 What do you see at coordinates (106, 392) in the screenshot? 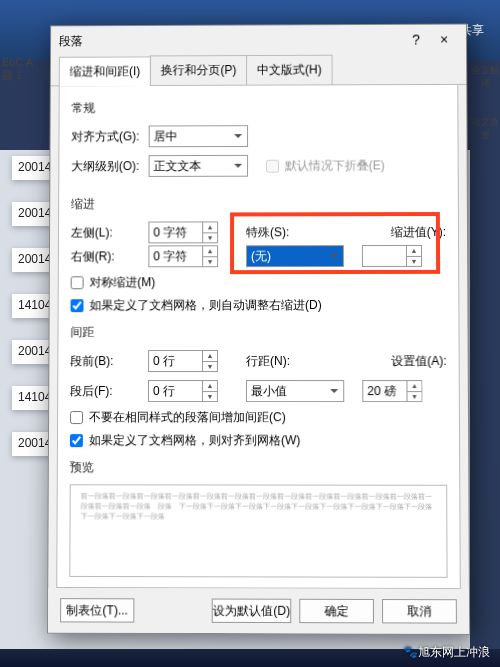
I see `after-label: 段后(F):` at bounding box center [106, 392].